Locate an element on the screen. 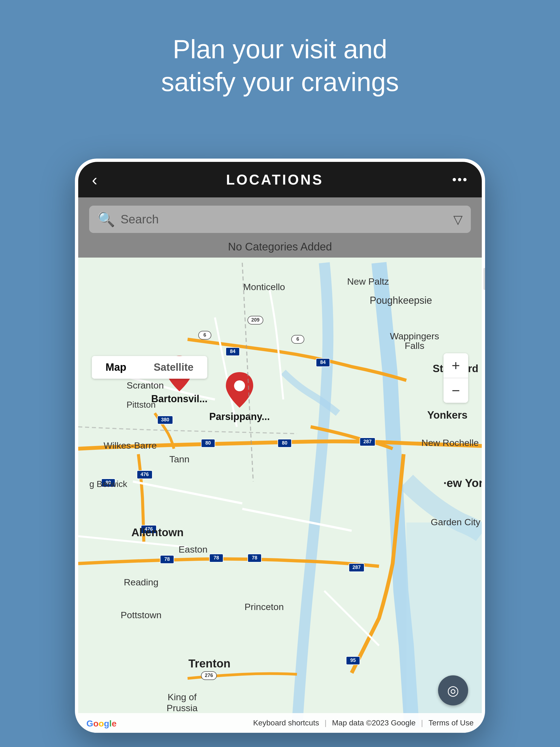 This screenshot has width=560, height=747. map-toggle: Map Satellite is located at coordinates (150, 367).